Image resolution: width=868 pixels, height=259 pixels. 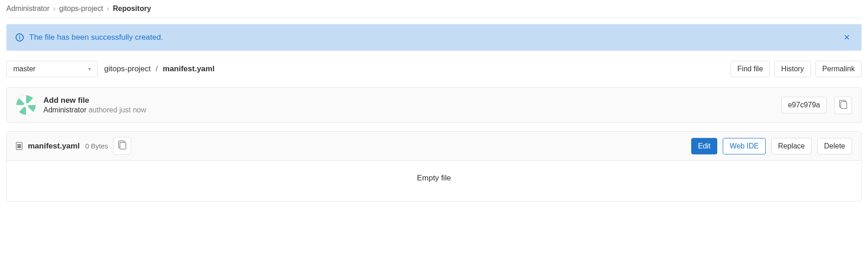 I want to click on commit-subtitle: Administrator authored just now, so click(x=408, y=110).